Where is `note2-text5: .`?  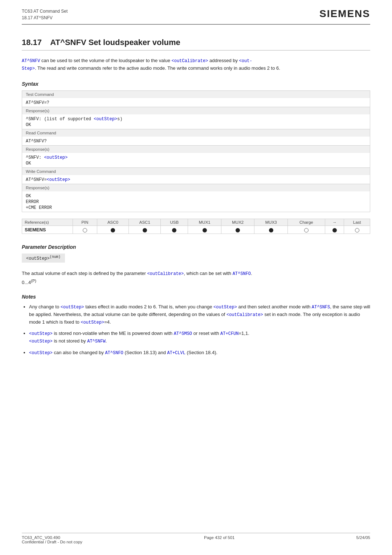
note2-text5: . is located at coordinates (106, 341).